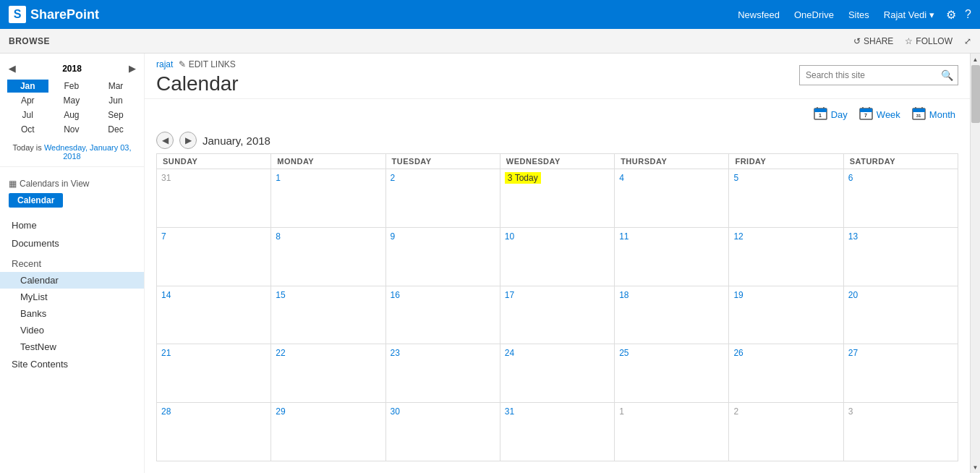 Image resolution: width=980 pixels, height=473 pixels. Describe the element at coordinates (116, 115) in the screenshot. I see `mini-cal-sep: Sep` at that location.